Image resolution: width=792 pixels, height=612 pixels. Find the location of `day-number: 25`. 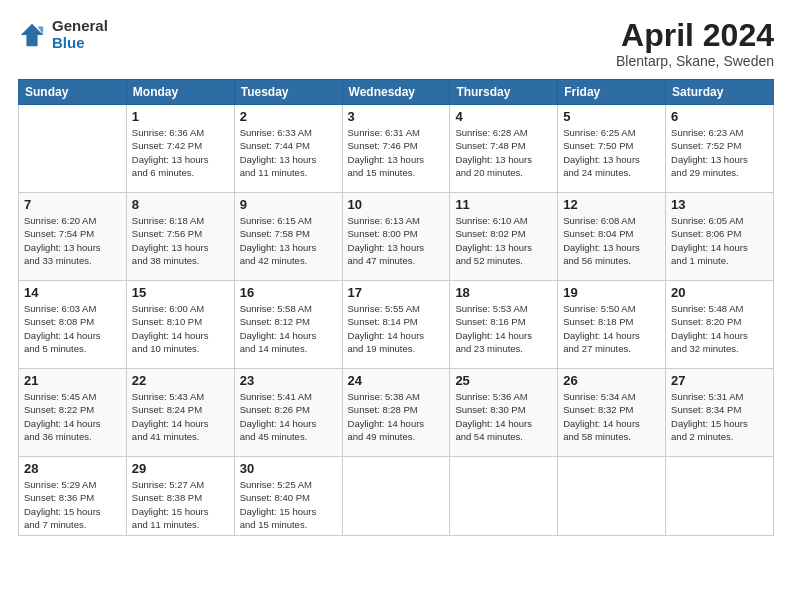

day-number: 25 is located at coordinates (504, 380).